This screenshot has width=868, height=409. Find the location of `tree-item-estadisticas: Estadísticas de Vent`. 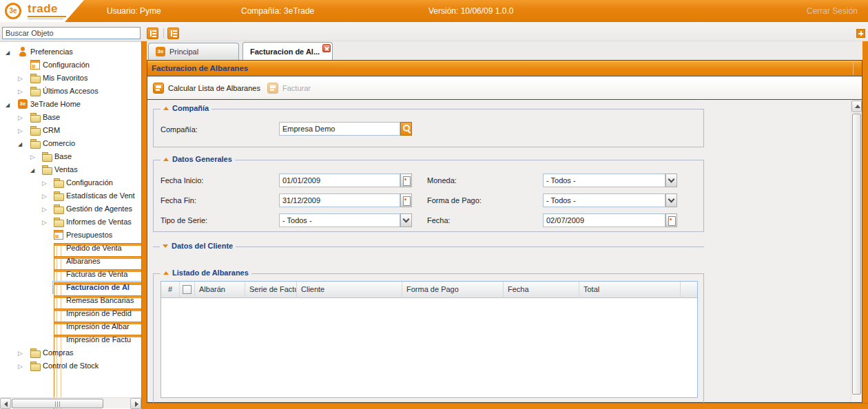

tree-item-estadisticas: Estadísticas de Vent is located at coordinates (70, 196).